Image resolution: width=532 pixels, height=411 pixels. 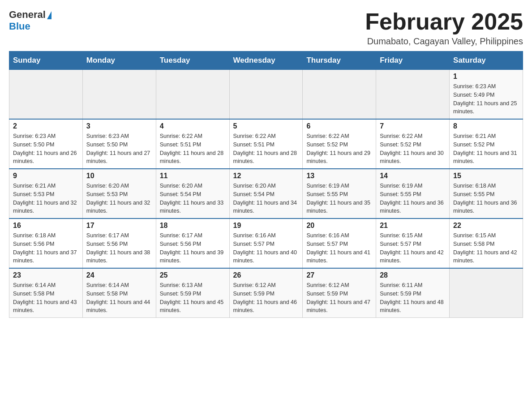 What do you see at coordinates (413, 226) in the screenshot?
I see `day-number: 21` at bounding box center [413, 226].